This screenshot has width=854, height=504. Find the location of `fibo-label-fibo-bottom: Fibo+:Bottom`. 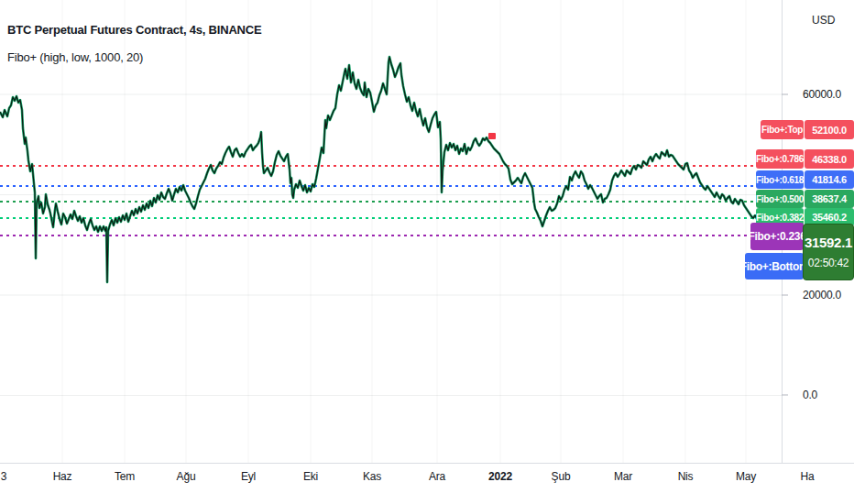

fibo-label-fibo-bottom: Fibo+:Bottom is located at coordinates (774, 266).